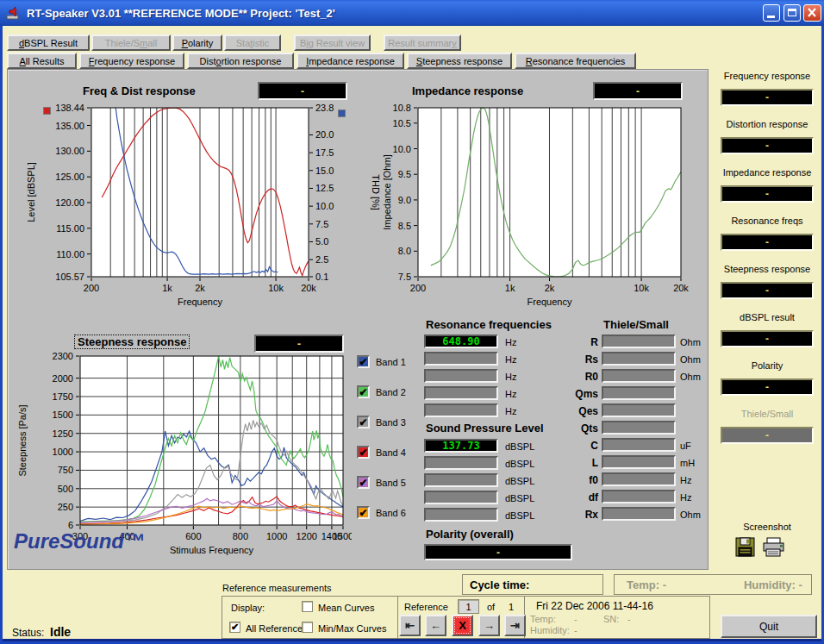 The height and width of the screenshot is (644, 824). I want to click on svg-text: Steepness [Pa/s], so click(22, 440).